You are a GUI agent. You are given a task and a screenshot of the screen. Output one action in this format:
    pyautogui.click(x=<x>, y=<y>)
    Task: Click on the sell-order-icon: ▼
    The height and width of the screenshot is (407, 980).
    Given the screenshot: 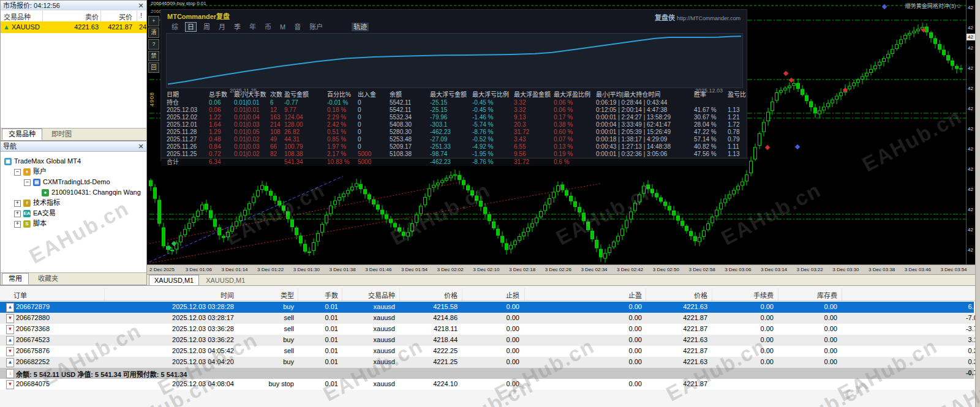 What is the action you would take?
    pyautogui.click(x=10, y=329)
    